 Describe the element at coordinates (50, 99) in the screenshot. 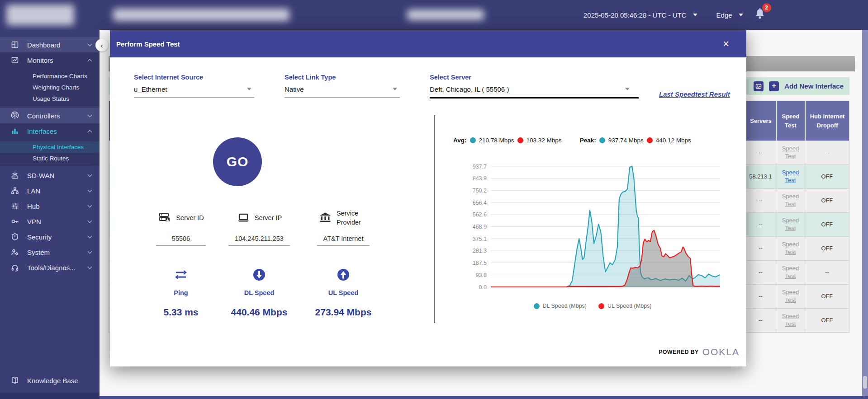

I see `sidebar-subitem-usage-status: Usage Status` at that location.